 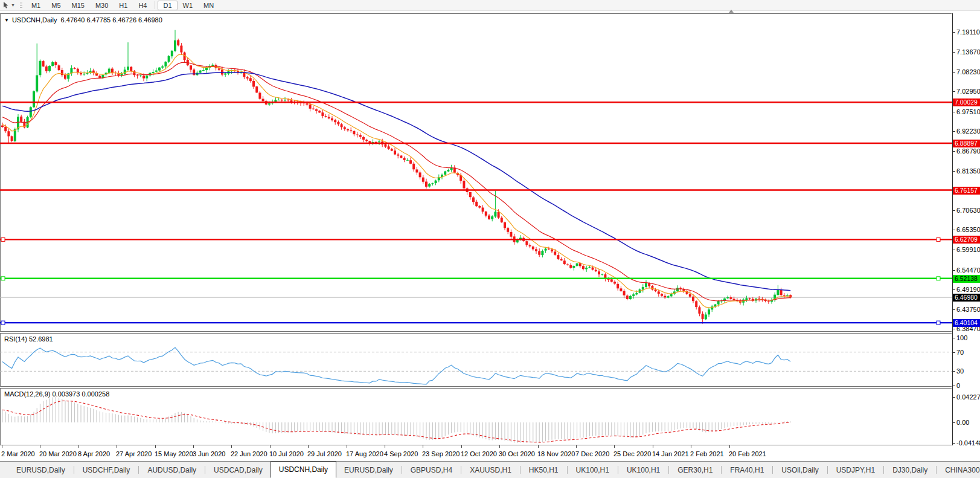 What do you see at coordinates (6, 5) in the screenshot?
I see `cursor-tool-icon` at bounding box center [6, 5].